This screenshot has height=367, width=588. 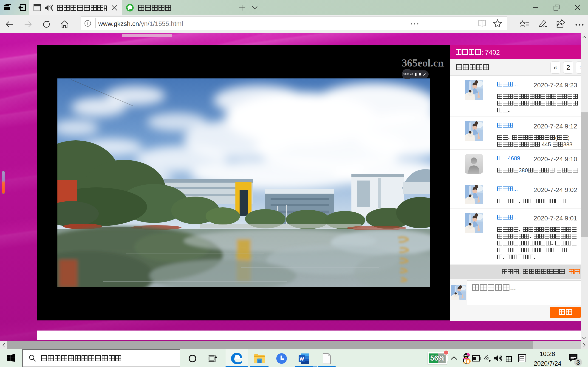 What do you see at coordinates (302, 359) in the screenshot?
I see `svg-text: W` at bounding box center [302, 359].